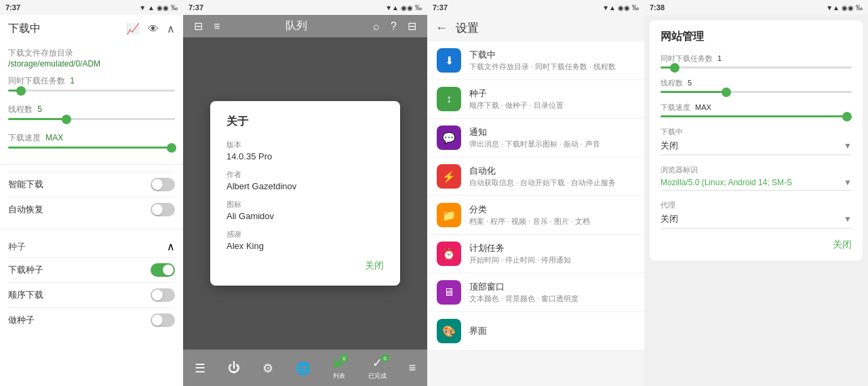 Image resolution: width=868 pixels, height=386 pixels. What do you see at coordinates (92, 115) in the screenshot?
I see `threads-row: 线程数 5` at bounding box center [92, 115].